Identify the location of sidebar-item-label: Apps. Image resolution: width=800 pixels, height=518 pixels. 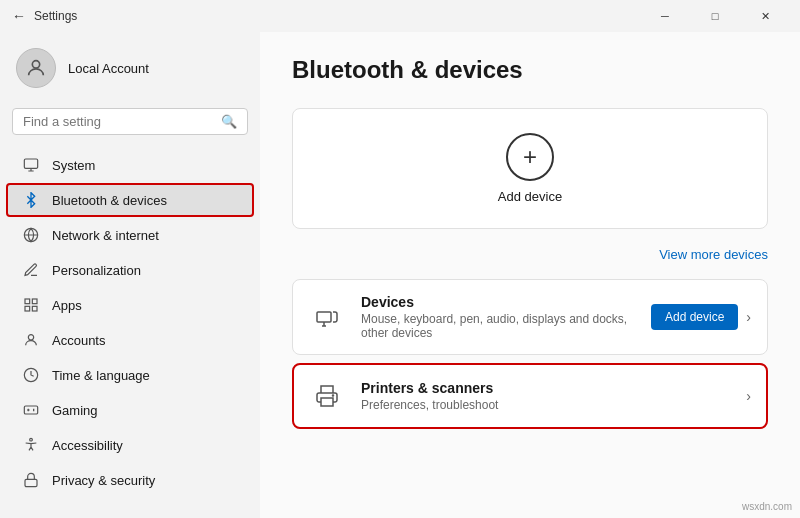
(67, 306).